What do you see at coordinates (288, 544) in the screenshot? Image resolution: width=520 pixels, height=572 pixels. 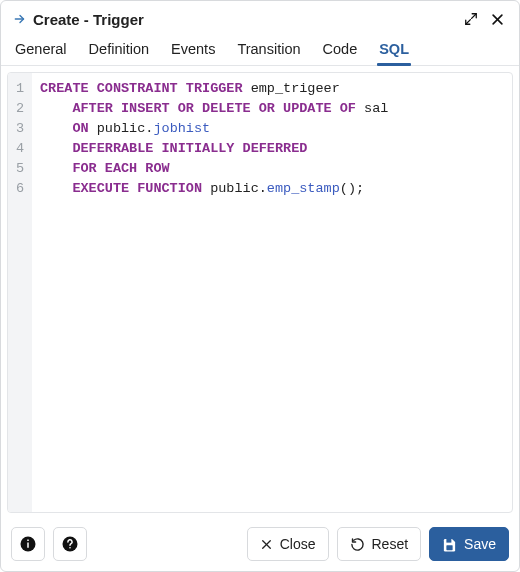 I see `close-button: Close` at bounding box center [288, 544].